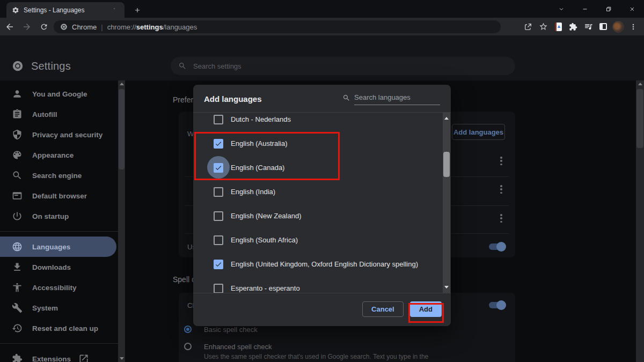 The image size is (644, 362). What do you see at coordinates (266, 216) in the screenshot?
I see `language-label: English (New Zealand)` at bounding box center [266, 216].